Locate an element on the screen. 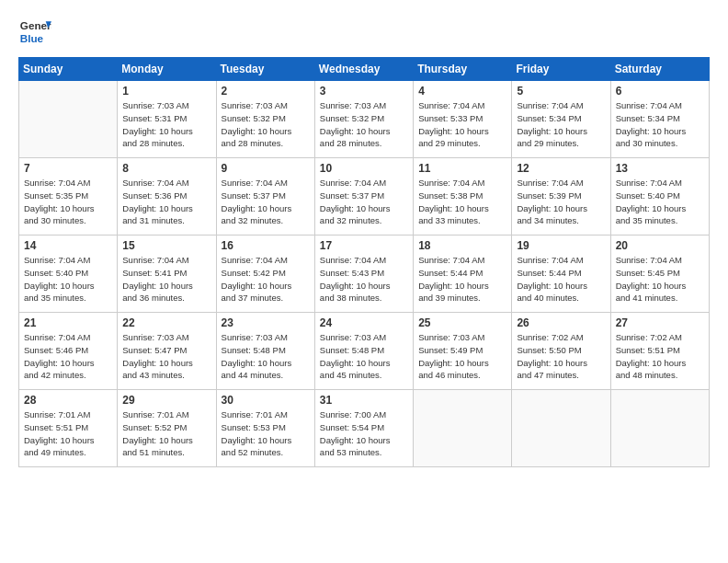 This screenshot has width=728, height=563. day-number: 31 is located at coordinates (364, 400).